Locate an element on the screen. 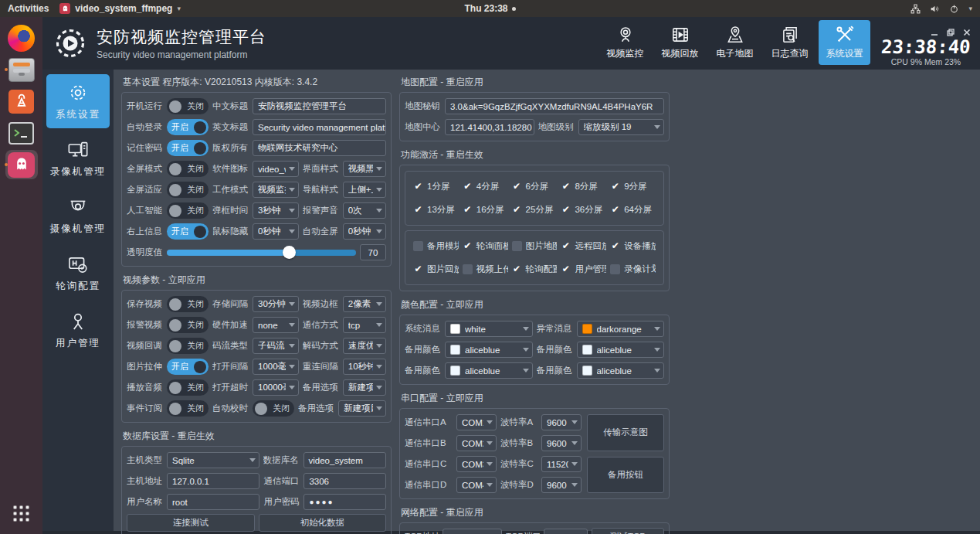 The image size is (980, 534). checkbox: ✔25分屏 is located at coordinates (534, 210).